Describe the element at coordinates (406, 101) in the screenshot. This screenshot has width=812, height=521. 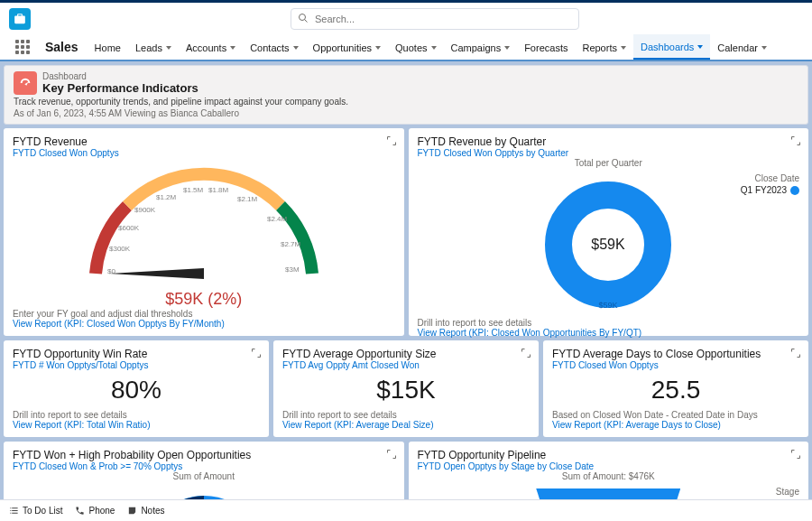
I see `dashboard-subtitle: Track revenue, opportunity trends, and p…` at that location.